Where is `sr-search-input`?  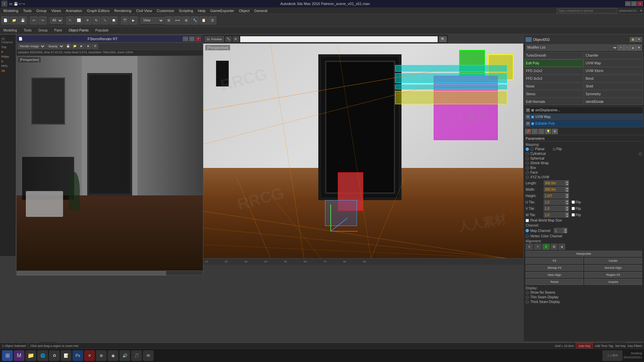 sr-search-input is located at coordinates (339, 39).